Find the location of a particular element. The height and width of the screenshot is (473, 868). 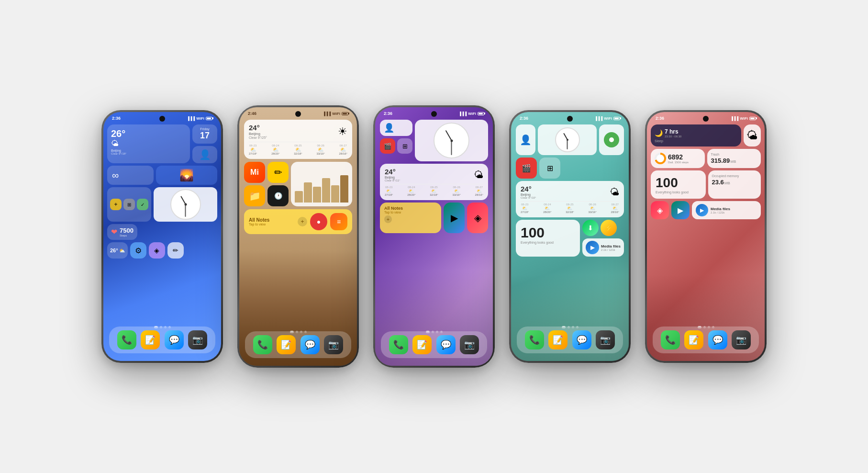

dock-phone-3: 📞 is located at coordinates (399, 345).